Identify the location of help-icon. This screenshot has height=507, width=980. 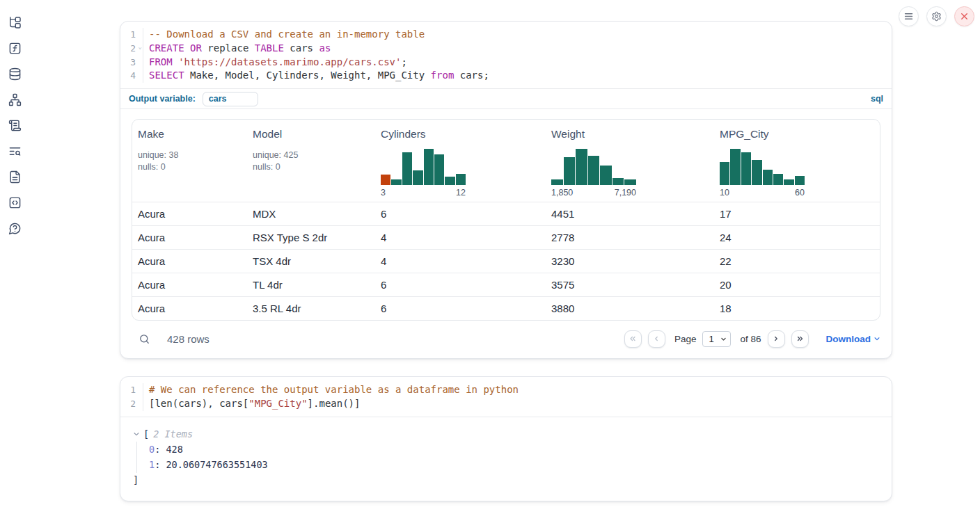
(15, 228).